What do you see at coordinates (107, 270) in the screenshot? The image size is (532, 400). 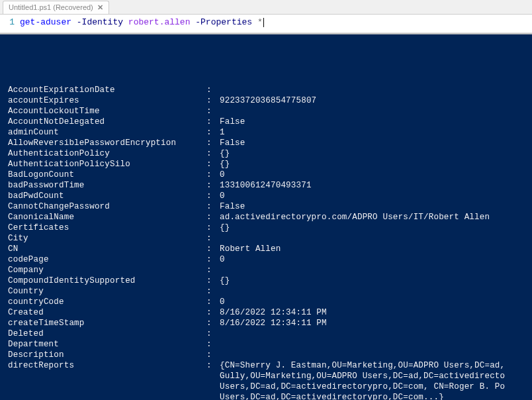 I see `property-name: Company` at bounding box center [107, 270].